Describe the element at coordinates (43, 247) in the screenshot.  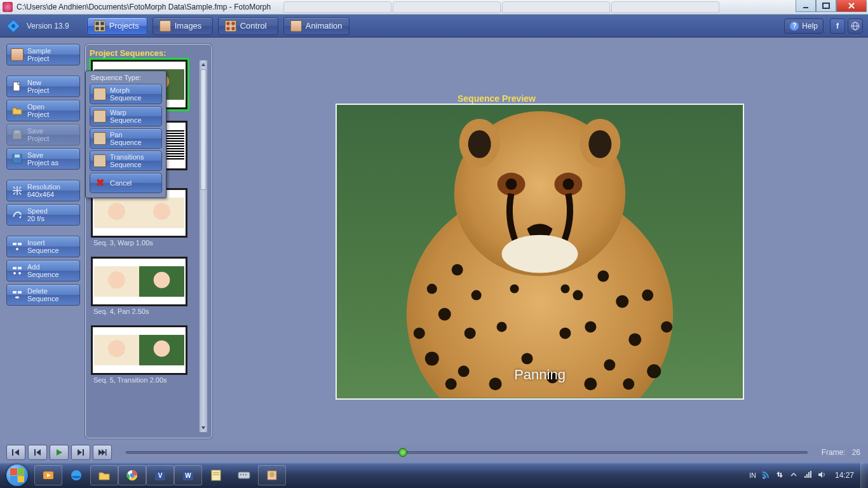
I see `insert-label: Insert Sequence` at that location.